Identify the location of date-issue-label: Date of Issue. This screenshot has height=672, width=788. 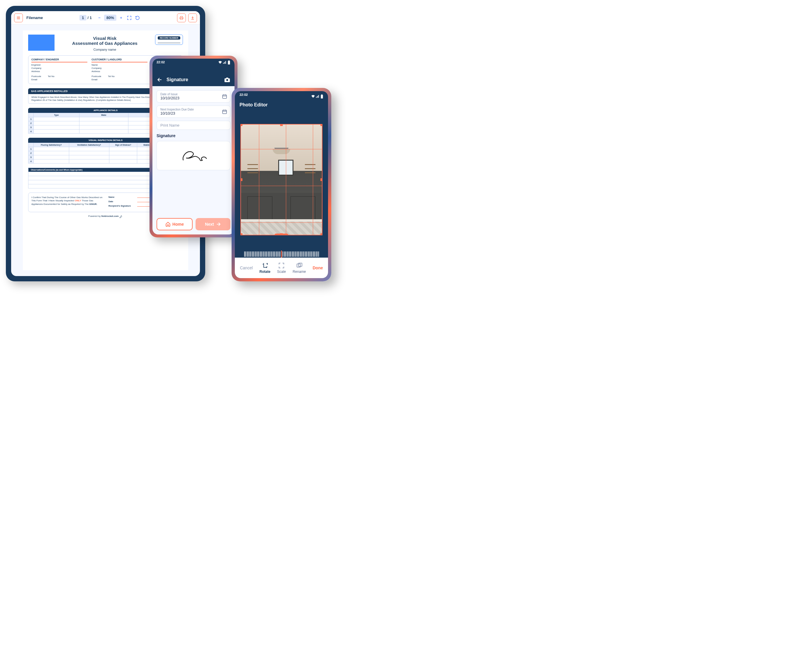
(194, 94).